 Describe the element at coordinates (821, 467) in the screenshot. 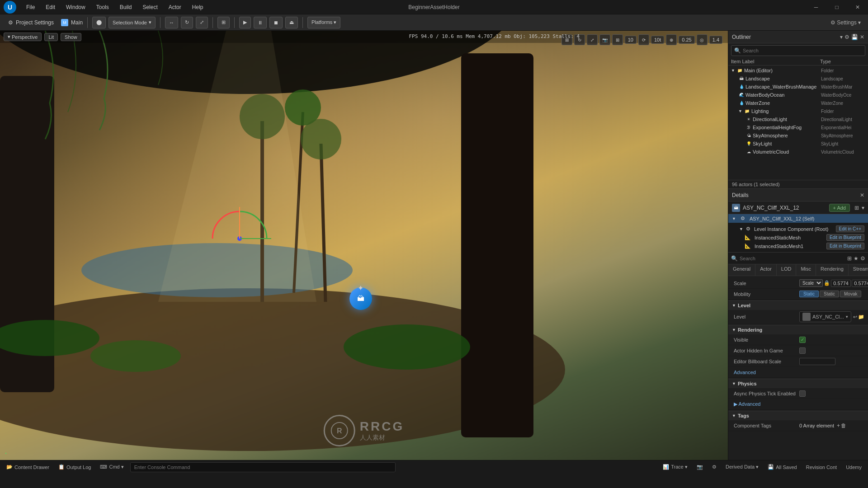

I see `revision-control-button: Revision Cont` at that location.